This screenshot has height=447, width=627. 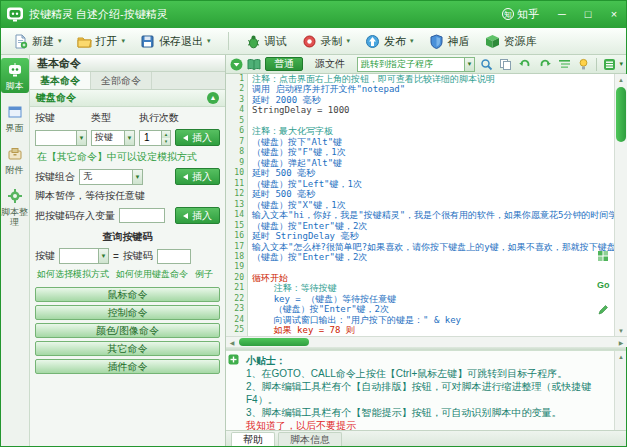 What do you see at coordinates (390, 42) in the screenshot?
I see `publish-button: 发布 ▾` at bounding box center [390, 42].